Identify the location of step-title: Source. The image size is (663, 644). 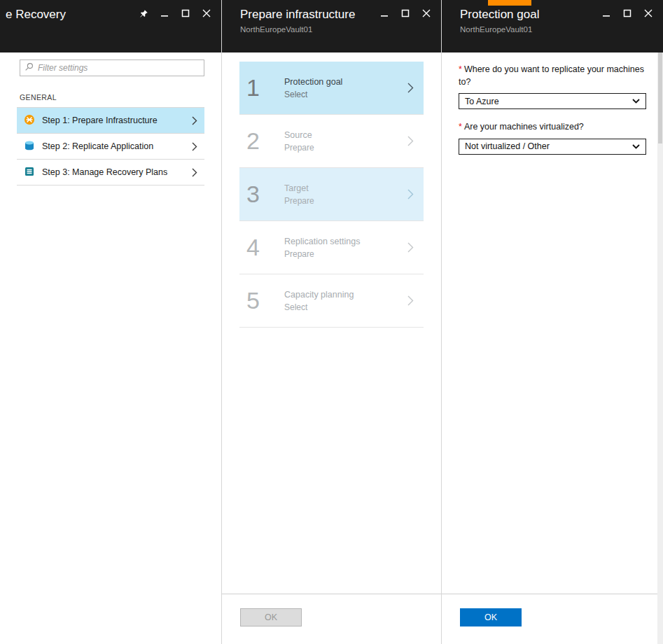
(300, 135).